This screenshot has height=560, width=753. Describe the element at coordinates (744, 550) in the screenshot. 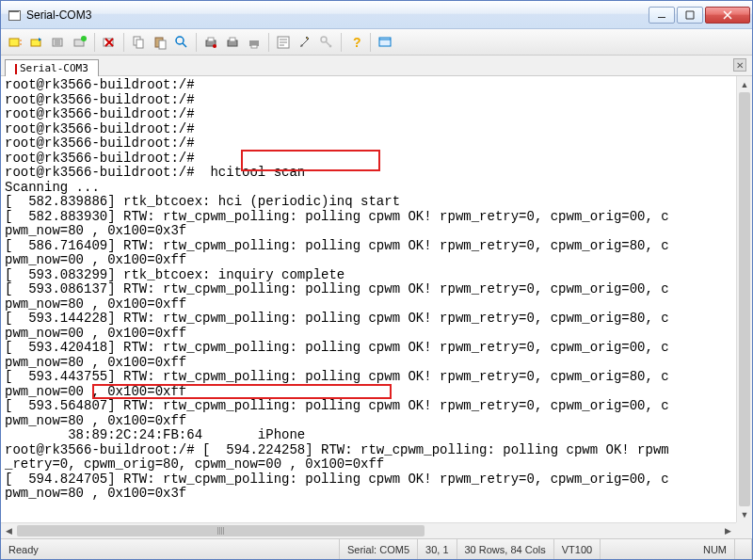

I see `resize-grip` at that location.